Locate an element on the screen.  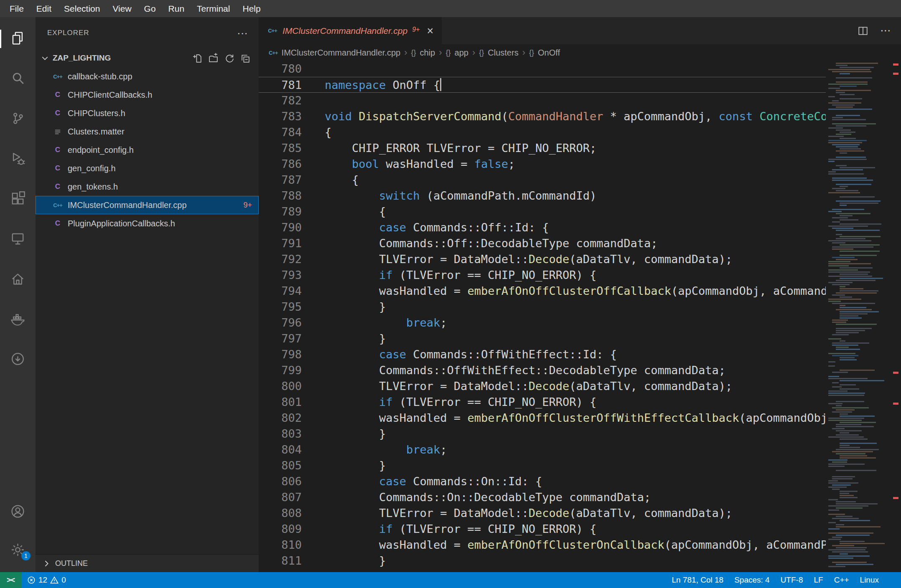
code-line-794: 794 wasHandled = emberAfOnOffClusterOffC… is located at coordinates (542, 291).